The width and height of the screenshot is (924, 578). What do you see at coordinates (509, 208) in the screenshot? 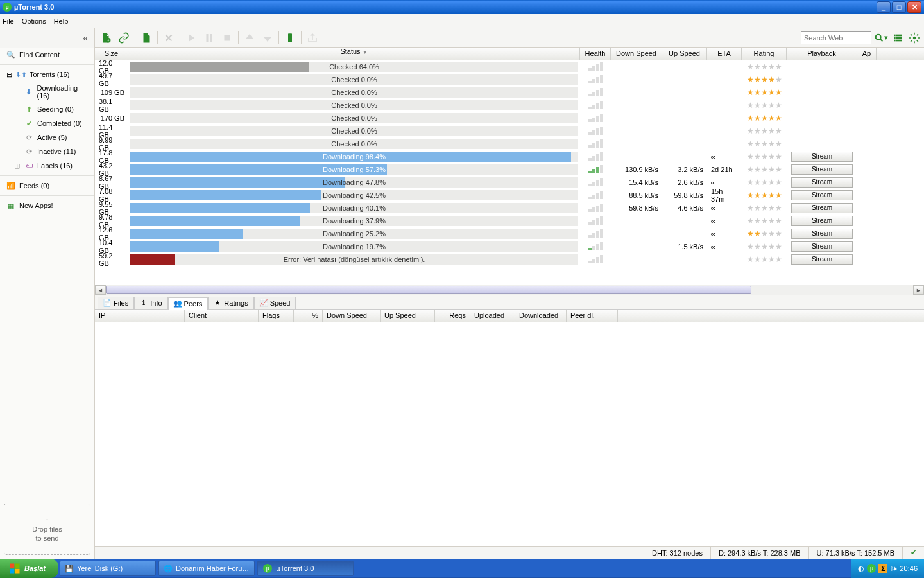
I see `table-row: 9.55 GBDownloading 40.1%59.8 kB/s4.6 kB/…` at bounding box center [509, 208].